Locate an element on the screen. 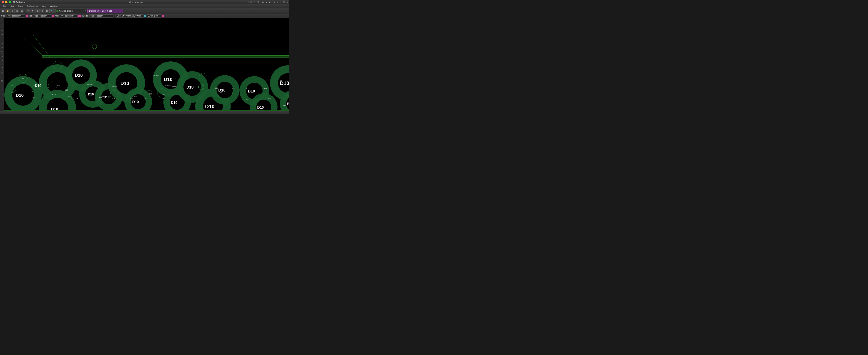 This screenshot has height=355, width=868. target-tool: ⊙ is located at coordinates (2, 60).